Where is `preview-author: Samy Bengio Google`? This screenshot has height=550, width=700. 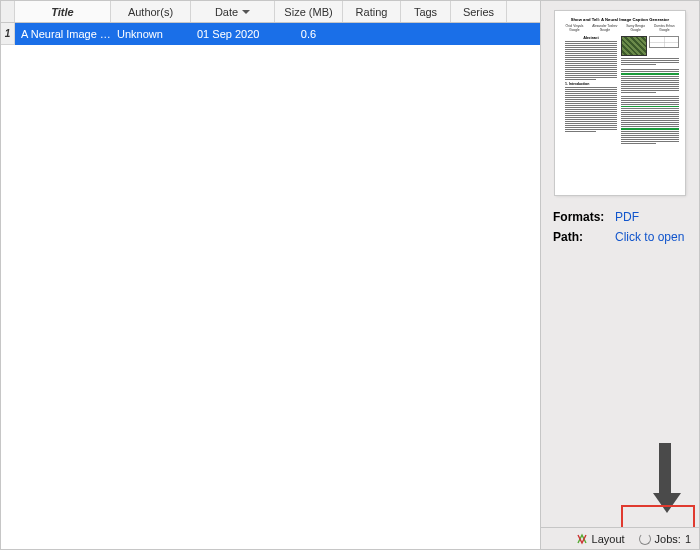
preview-author: Samy Bengio Google is located at coordinates (636, 28).